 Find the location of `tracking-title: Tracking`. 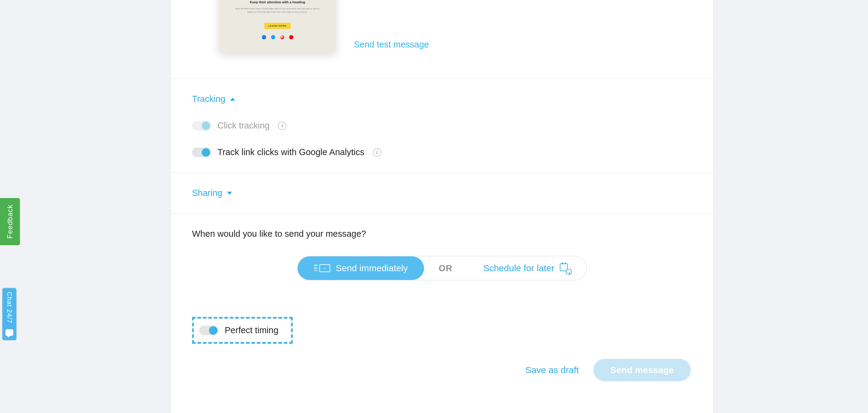

tracking-title: Tracking is located at coordinates (209, 99).